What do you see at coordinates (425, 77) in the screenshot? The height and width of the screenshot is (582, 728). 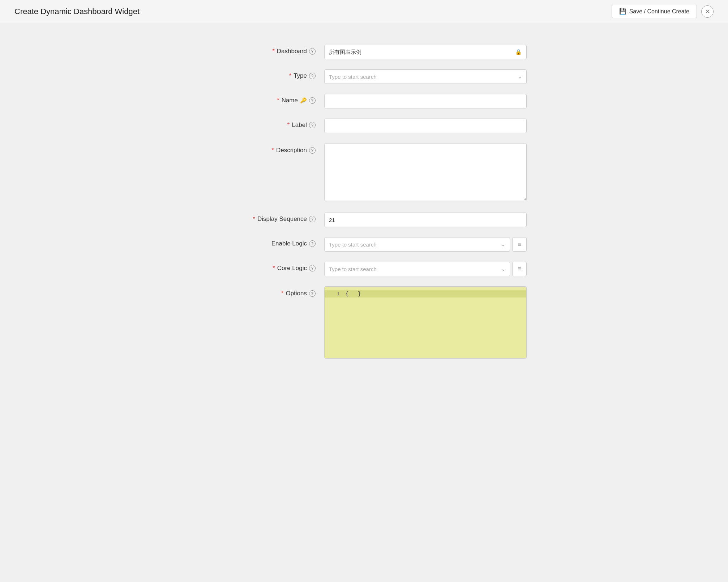 I see `type-select: Type to start search ⌄` at bounding box center [425, 77].